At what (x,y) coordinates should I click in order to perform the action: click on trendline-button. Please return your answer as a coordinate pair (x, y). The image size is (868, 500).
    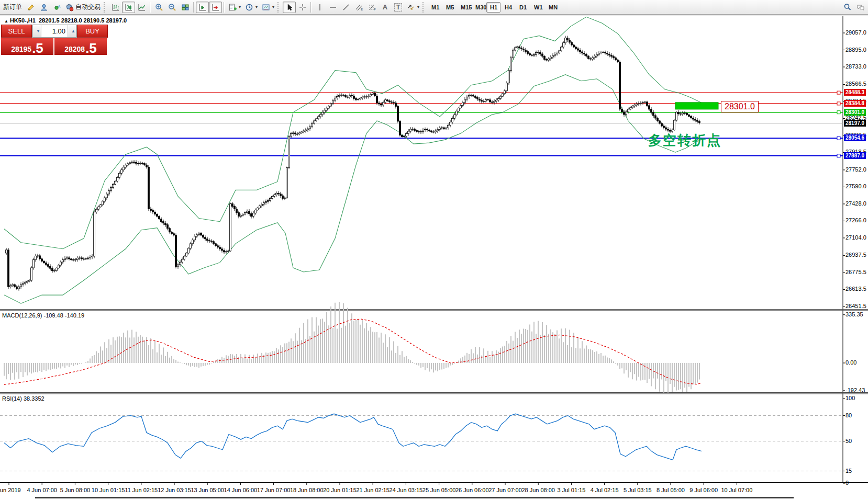
    Looking at the image, I should click on (346, 7).